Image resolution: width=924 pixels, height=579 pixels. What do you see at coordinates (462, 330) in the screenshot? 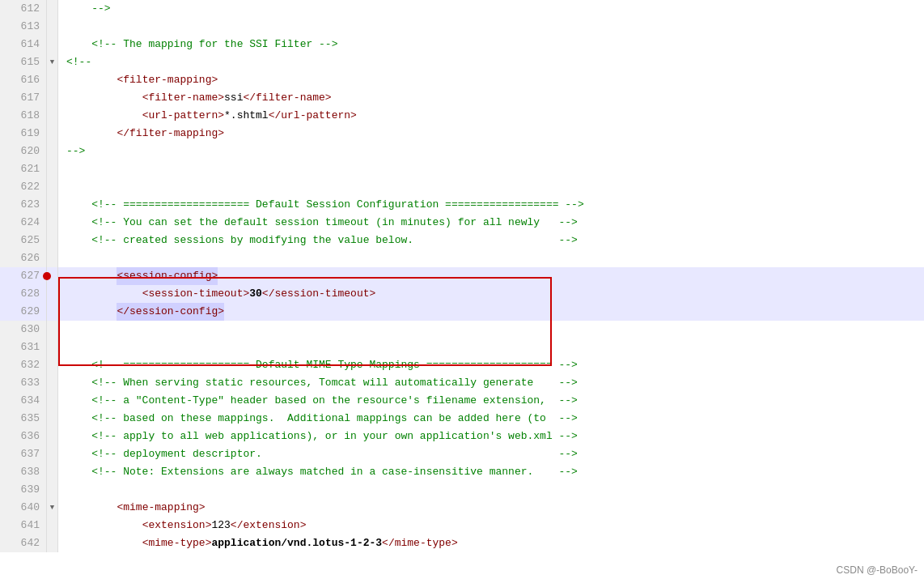
I see `code-line: 630` at bounding box center [462, 330].